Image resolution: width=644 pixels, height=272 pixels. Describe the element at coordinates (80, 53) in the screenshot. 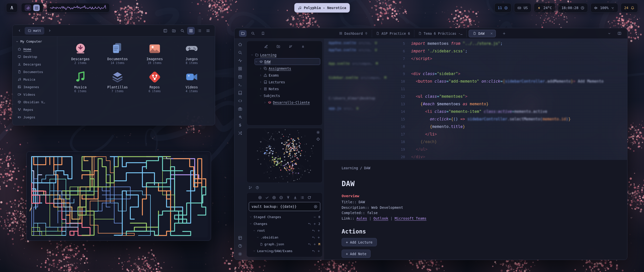

I see `folder-descargas: Descargas2 items` at that location.